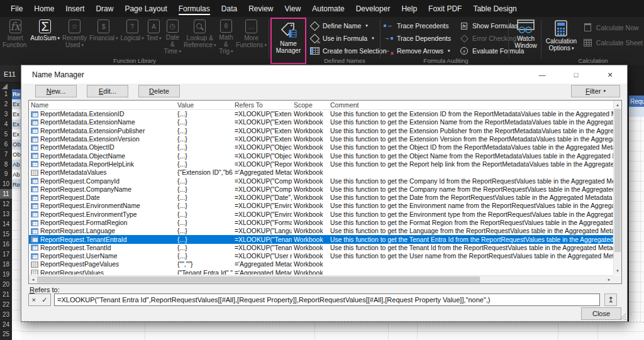  What do you see at coordinates (321, 122) in the screenshot?
I see `table-row: ReportMetadata.ExtensionName {...} =XLOO…` at bounding box center [321, 122].